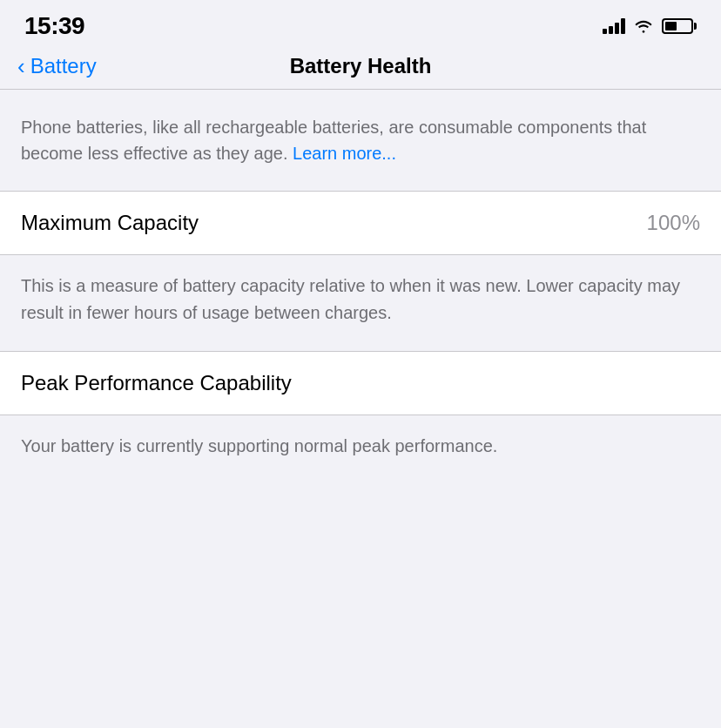 Image resolution: width=721 pixels, height=728 pixels. Describe the element at coordinates (57, 66) in the screenshot. I see `back-button: ‹ Battery` at that location.